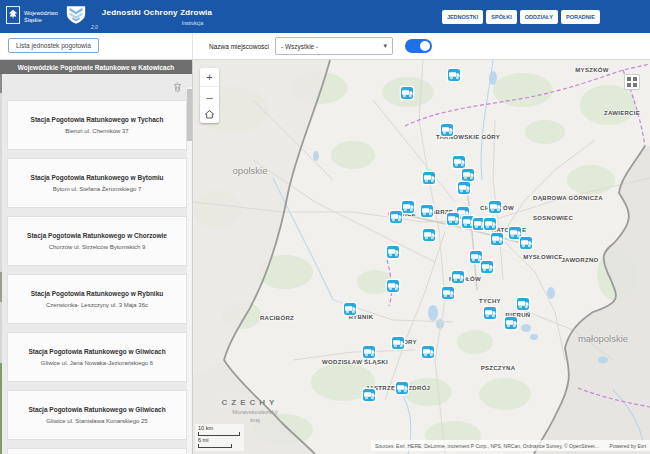 Image resolution: width=650 pixels, height=454 pixels. I want to click on place-select-value: - Wszystkie -, so click(300, 46).